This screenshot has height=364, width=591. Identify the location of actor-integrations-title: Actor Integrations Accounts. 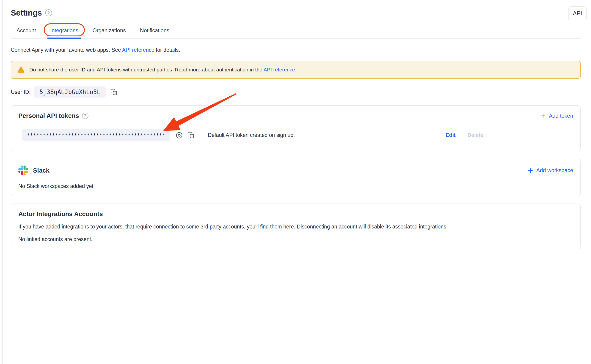
(296, 214).